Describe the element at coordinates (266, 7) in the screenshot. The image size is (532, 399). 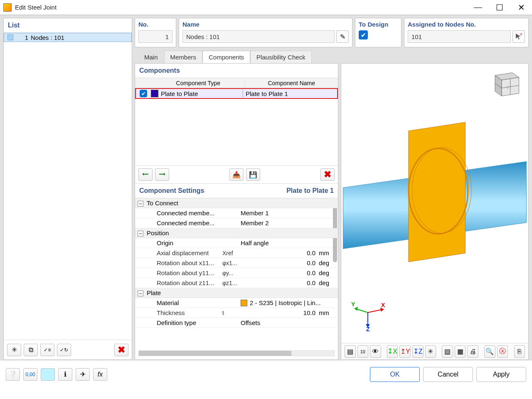
I see `title-bar: Edit Steel Joint — ☐ ✕` at that location.